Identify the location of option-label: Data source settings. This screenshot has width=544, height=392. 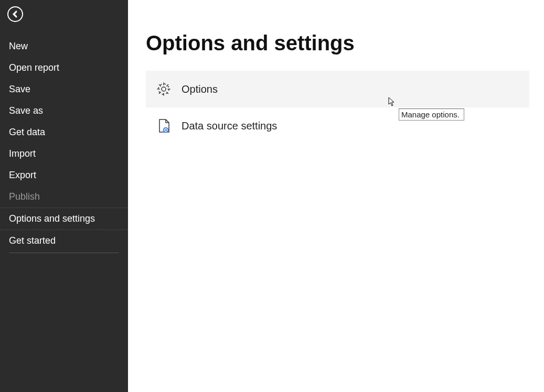
(229, 126).